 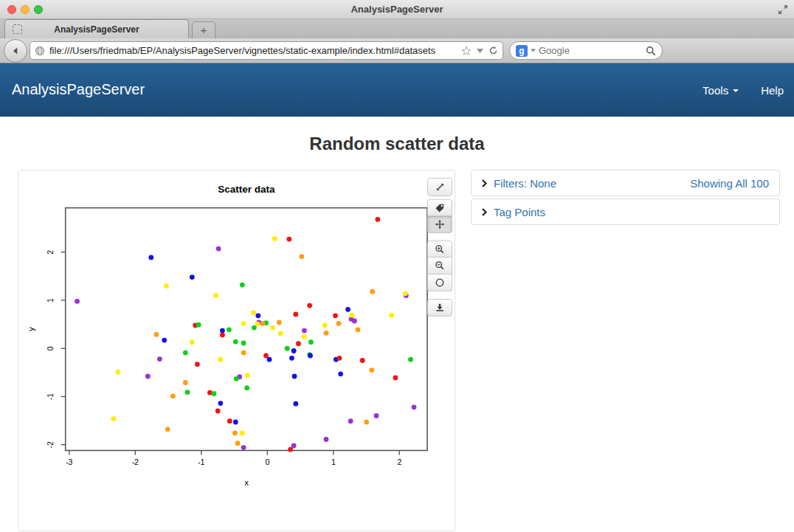 What do you see at coordinates (519, 213) in the screenshot?
I see `tag-points-toggle-label: Tag Points` at bounding box center [519, 213].